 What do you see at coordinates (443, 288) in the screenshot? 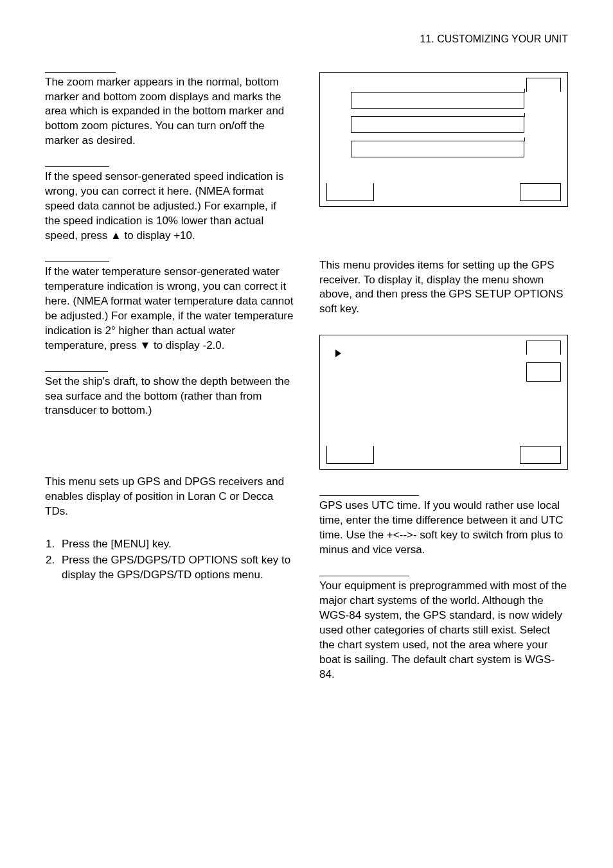
I see `gps-setup-intro-text: This menu provides items for setting up …` at bounding box center [443, 288].